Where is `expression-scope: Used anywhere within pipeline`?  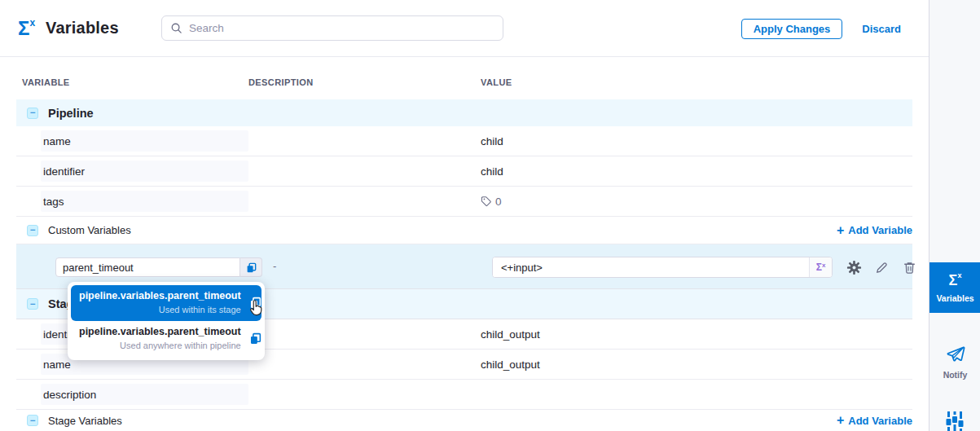
expression-scope: Used anywhere within pipeline is located at coordinates (160, 345).